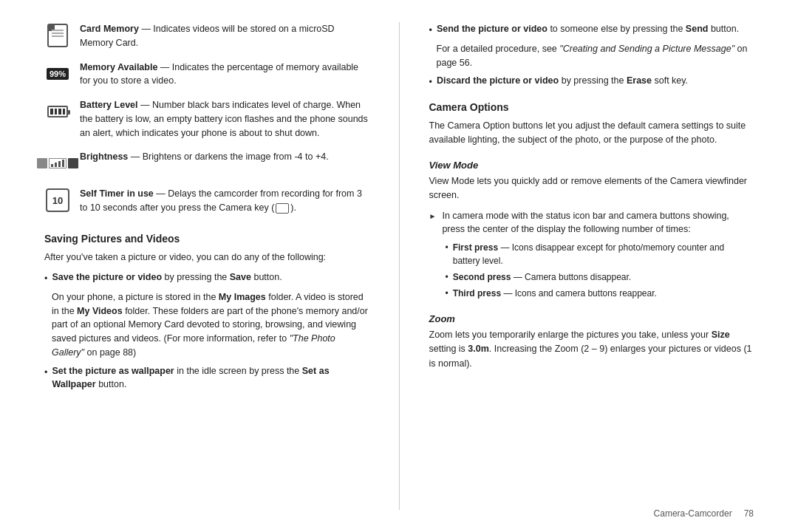 The width and height of the screenshot is (798, 532). I want to click on zoom-text2: setting is, so click(449, 349).